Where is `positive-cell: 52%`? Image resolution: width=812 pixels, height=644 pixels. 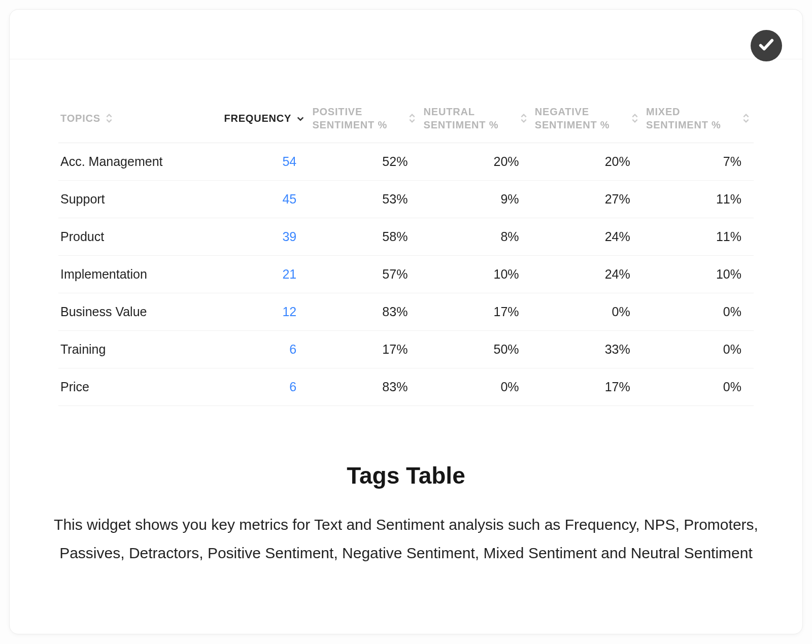
positive-cell: 52% is located at coordinates (364, 162).